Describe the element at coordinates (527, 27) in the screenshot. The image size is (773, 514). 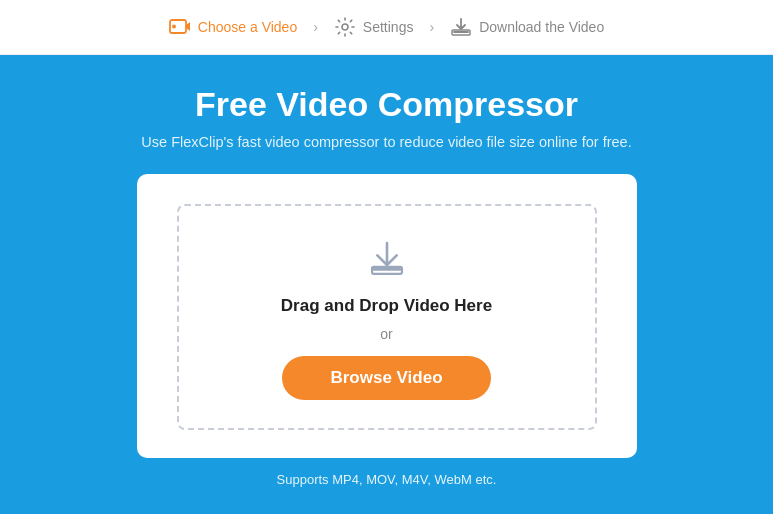
I see `nav-step-download: Download the Video` at that location.